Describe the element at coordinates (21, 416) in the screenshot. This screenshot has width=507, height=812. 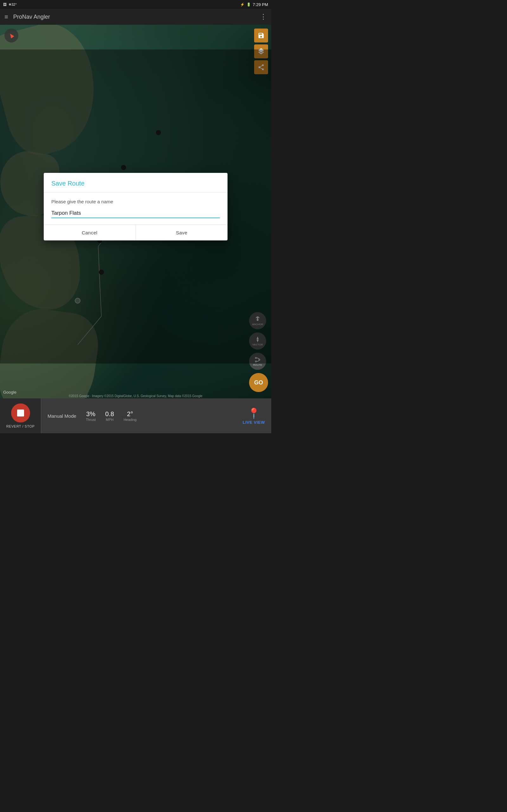
I see `revert-stop-button: REVERT / STOP` at that location.